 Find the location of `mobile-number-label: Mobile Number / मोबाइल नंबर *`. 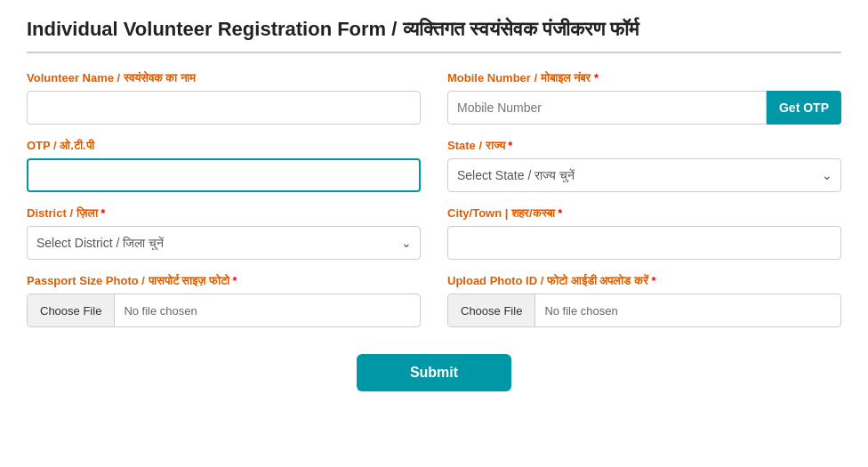

mobile-number-label: Mobile Number / मोबाइल नंबर * is located at coordinates (644, 78).